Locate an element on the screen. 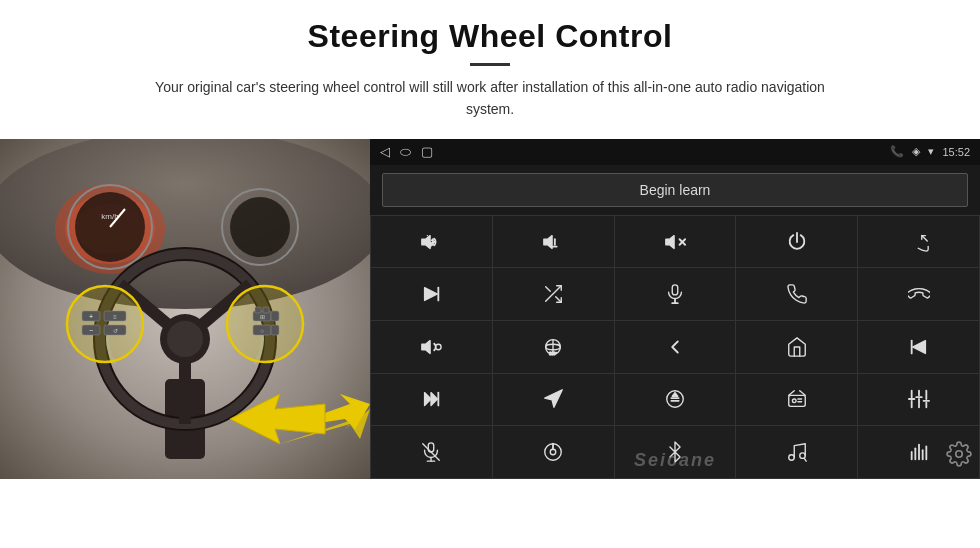  home-button is located at coordinates (796, 347).